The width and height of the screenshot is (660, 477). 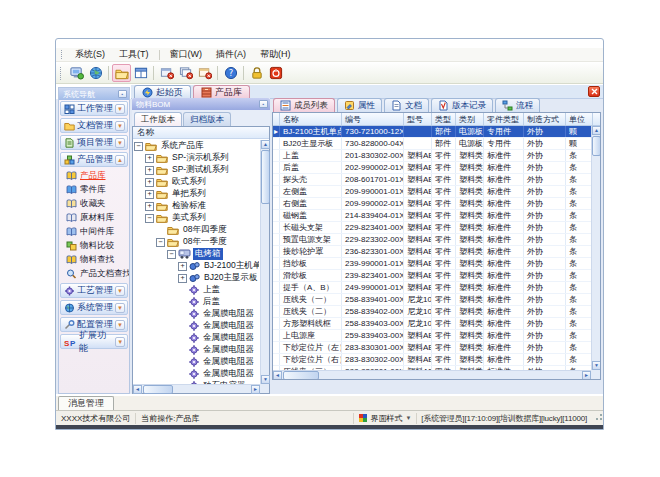 What do you see at coordinates (432, 336) in the screenshot?
I see `table-row: 上电源座259-839403-00X塑料ABS零件塑料类标准件外协条` at bounding box center [432, 336].